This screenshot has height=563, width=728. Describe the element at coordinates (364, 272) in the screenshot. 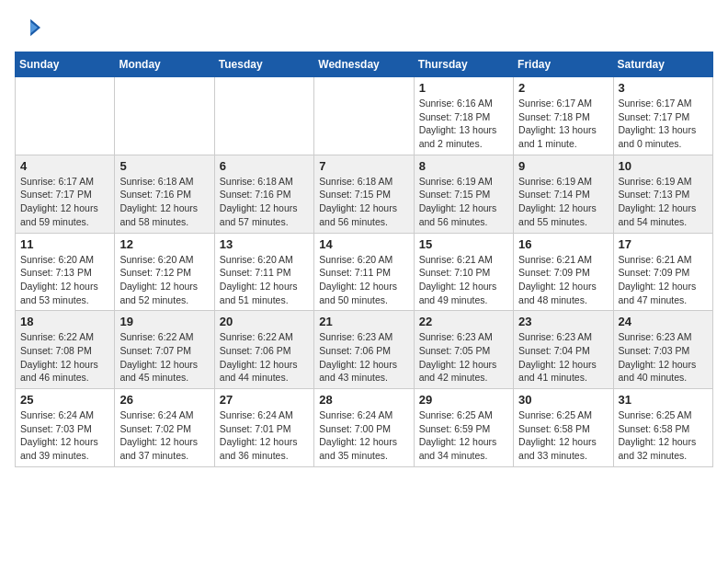

I see `calendar-day: 14Sunrise: 6:20 AMSunset: 7:11 PMDayligh…` at that location.